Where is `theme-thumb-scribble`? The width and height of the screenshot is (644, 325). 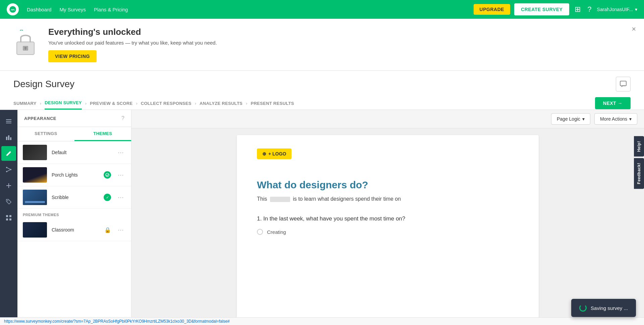
theme-thumb-scribble is located at coordinates (35, 197).